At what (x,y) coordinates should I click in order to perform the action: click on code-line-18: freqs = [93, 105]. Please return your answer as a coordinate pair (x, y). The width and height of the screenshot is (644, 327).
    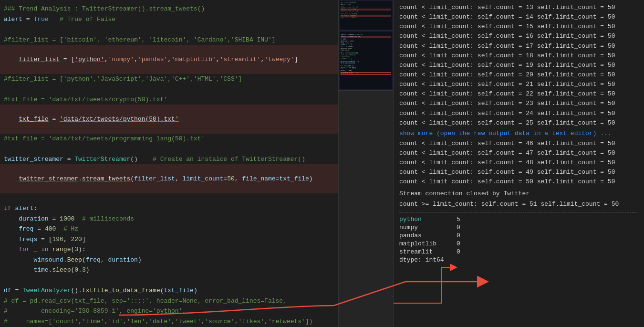
    Looking at the image, I should click on (169, 240).